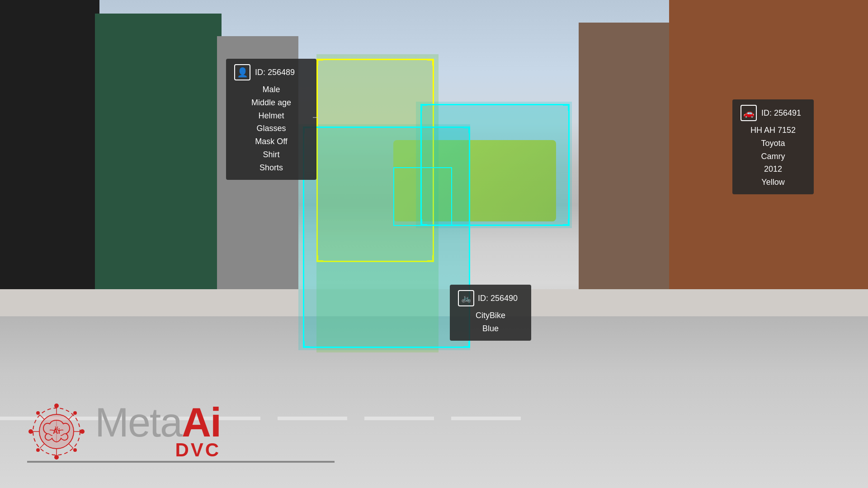 This screenshot has height=488, width=868. I want to click on person-id: ID: 256489, so click(275, 72).